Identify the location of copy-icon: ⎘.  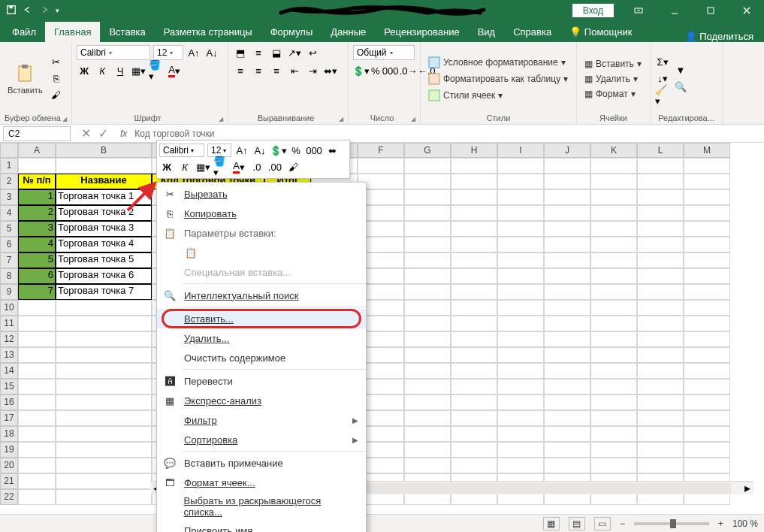
(56, 79).